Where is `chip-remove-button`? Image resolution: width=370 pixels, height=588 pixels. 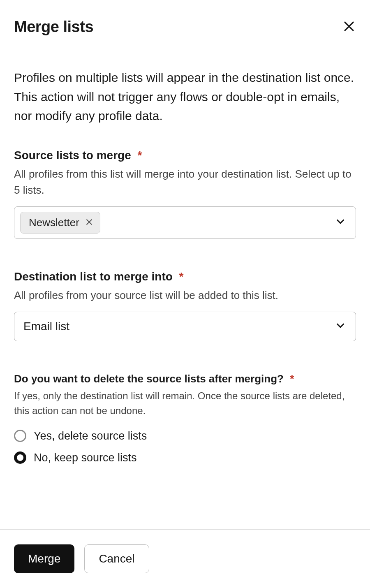 chip-remove-button is located at coordinates (89, 223).